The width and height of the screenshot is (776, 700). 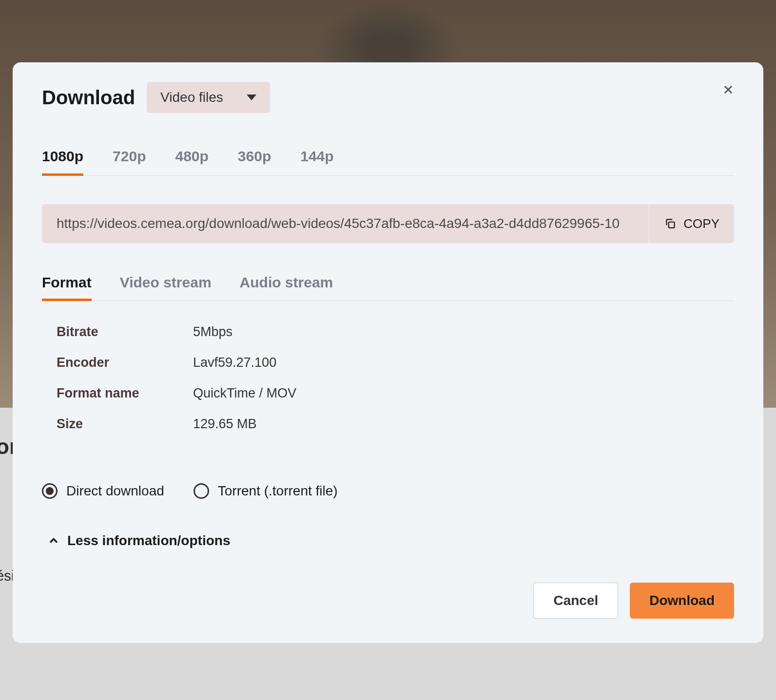 What do you see at coordinates (682, 601) in the screenshot?
I see `download-button: Download` at bounding box center [682, 601].